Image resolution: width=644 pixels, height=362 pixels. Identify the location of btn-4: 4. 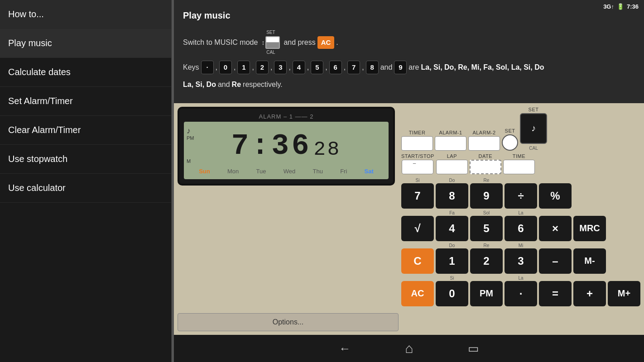
(452, 229).